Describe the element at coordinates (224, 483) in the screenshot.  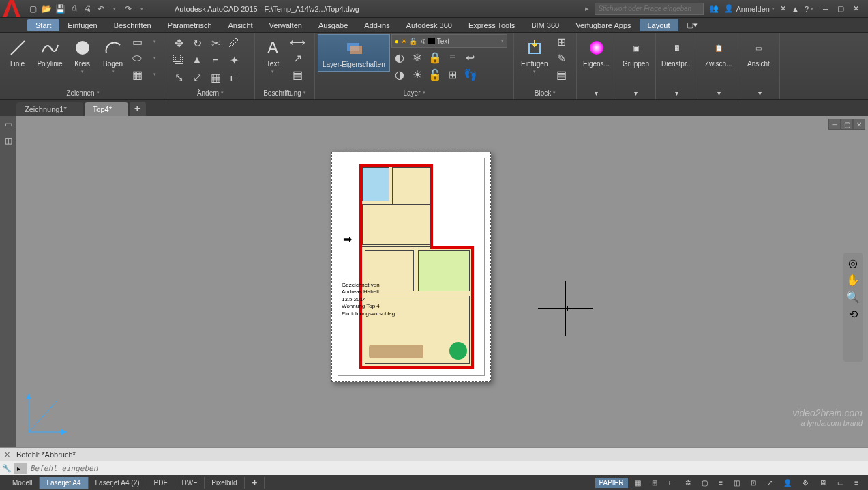
I see `layout-tab-pixelbild: Pixelbild` at that location.